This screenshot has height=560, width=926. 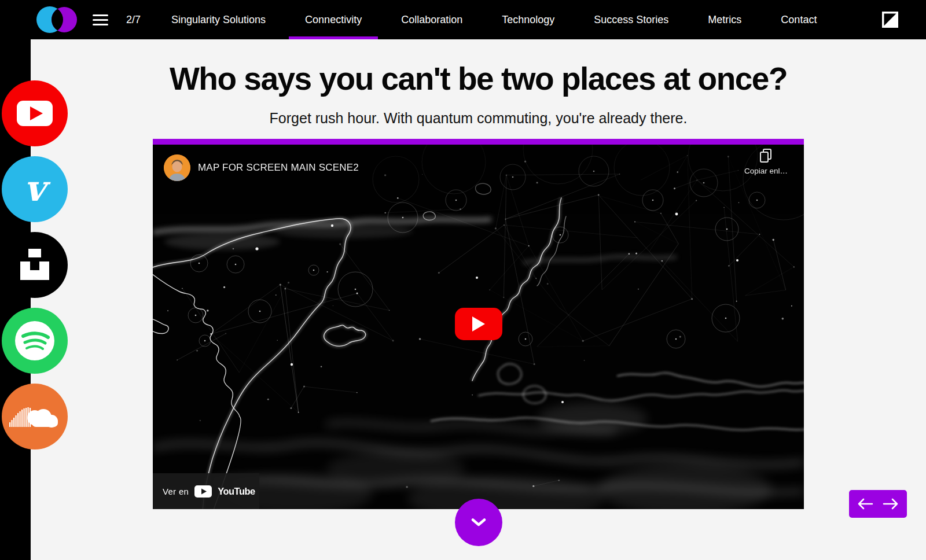 What do you see at coordinates (176, 492) in the screenshot?
I see `watch-on-label: Ver en` at bounding box center [176, 492].